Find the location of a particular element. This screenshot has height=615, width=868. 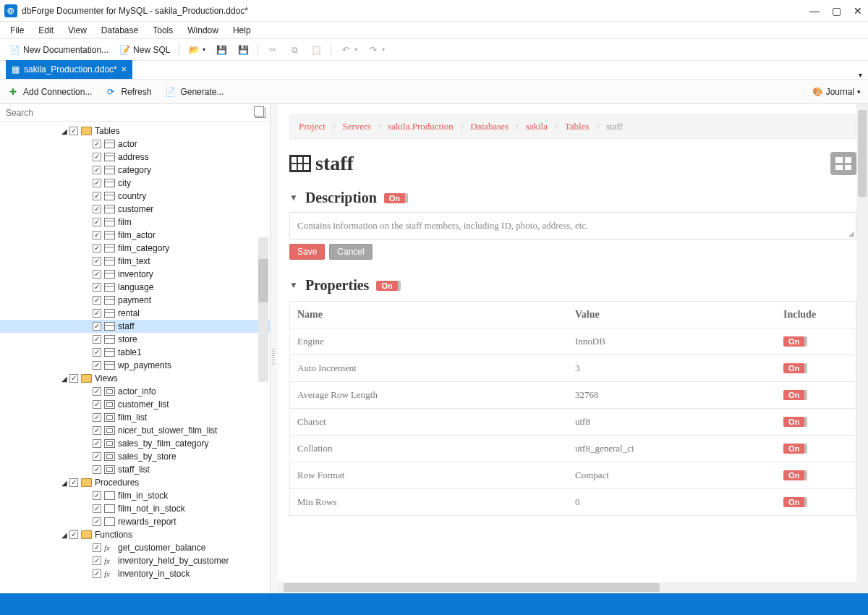

tree-scrollbar is located at coordinates (263, 310).